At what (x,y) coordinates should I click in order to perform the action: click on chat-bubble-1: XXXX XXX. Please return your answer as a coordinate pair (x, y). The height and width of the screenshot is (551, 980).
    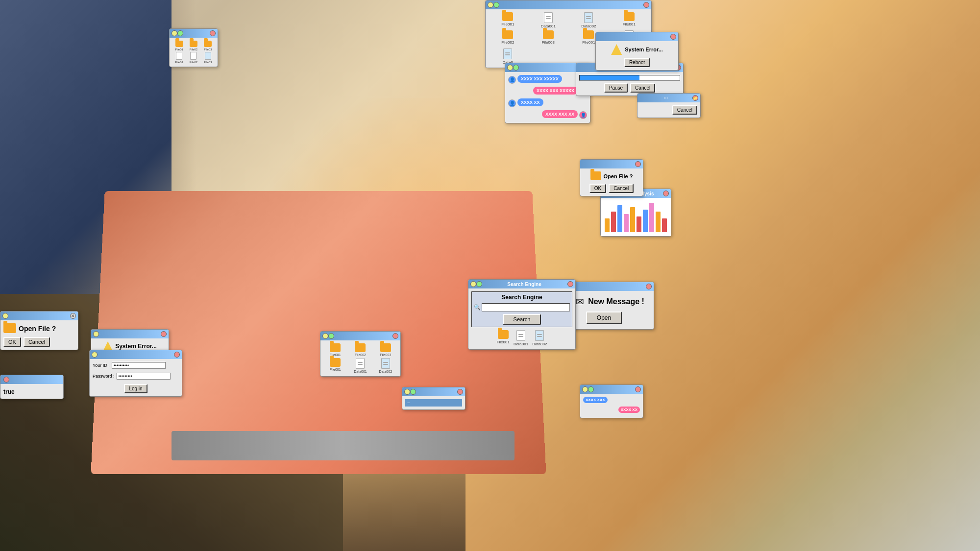
    Looking at the image, I should click on (595, 400).